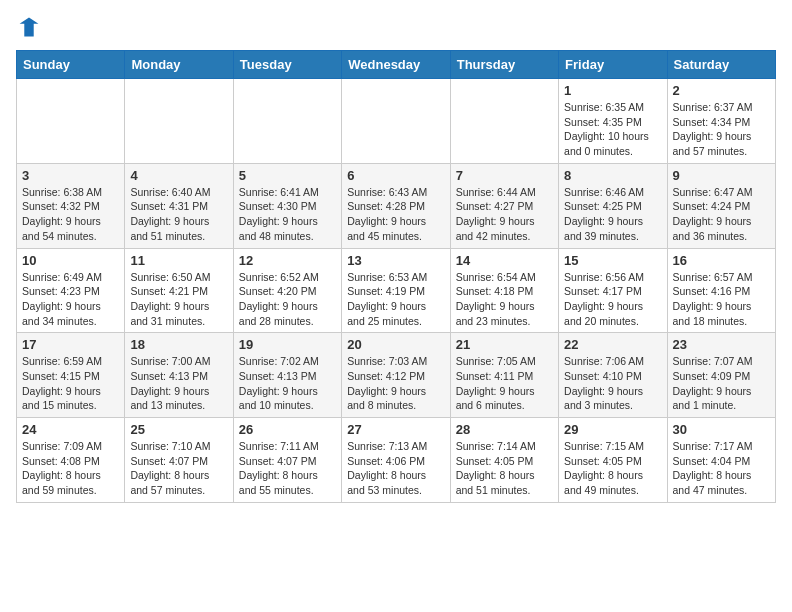 Image resolution: width=792 pixels, height=612 pixels. I want to click on day-number: 27, so click(396, 430).